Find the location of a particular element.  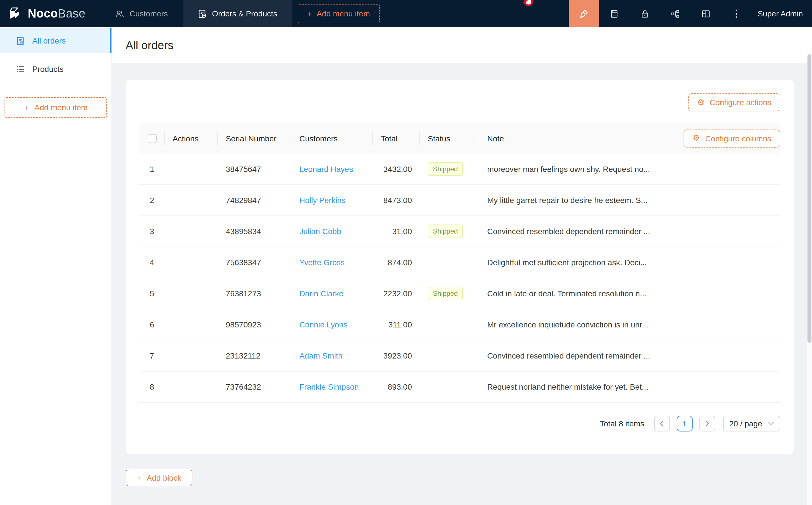

column-header-total: Total is located at coordinates (396, 138).